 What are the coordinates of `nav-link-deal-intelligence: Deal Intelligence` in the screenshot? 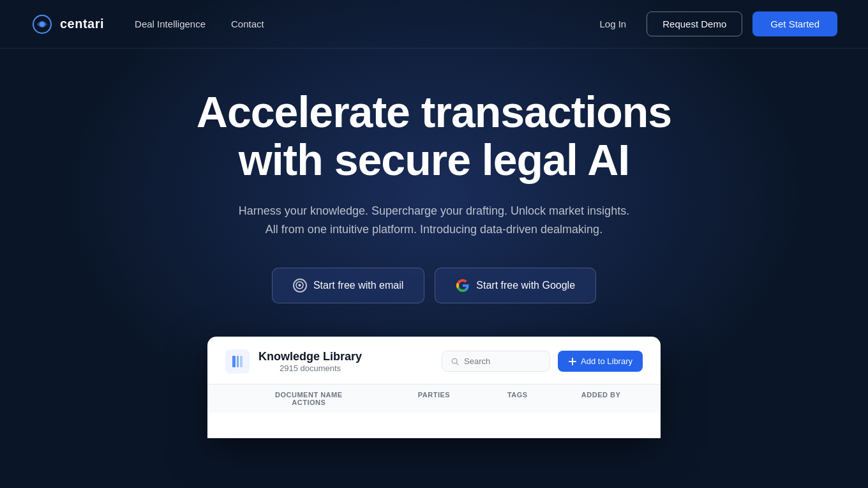 It's located at (170, 24).